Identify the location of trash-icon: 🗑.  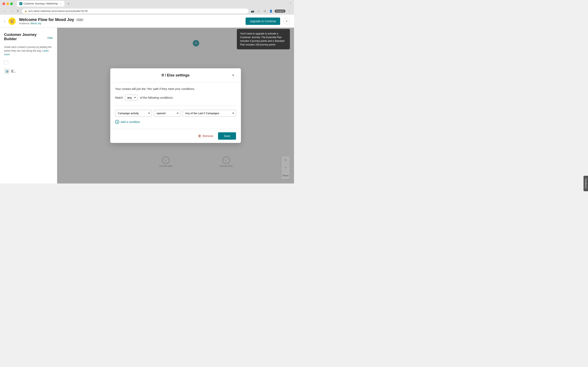
(200, 136).